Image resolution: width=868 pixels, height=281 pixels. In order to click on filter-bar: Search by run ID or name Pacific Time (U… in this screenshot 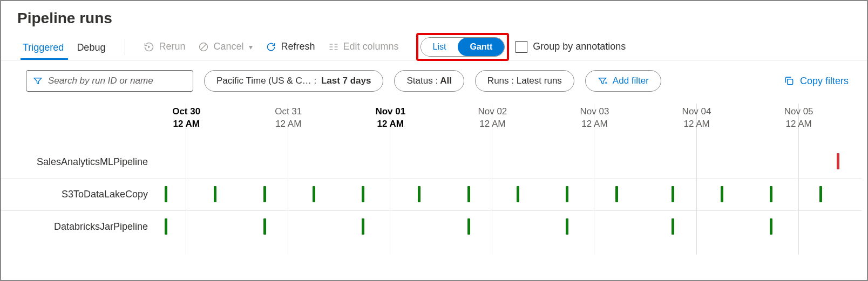, I will do `click(434, 79)`.